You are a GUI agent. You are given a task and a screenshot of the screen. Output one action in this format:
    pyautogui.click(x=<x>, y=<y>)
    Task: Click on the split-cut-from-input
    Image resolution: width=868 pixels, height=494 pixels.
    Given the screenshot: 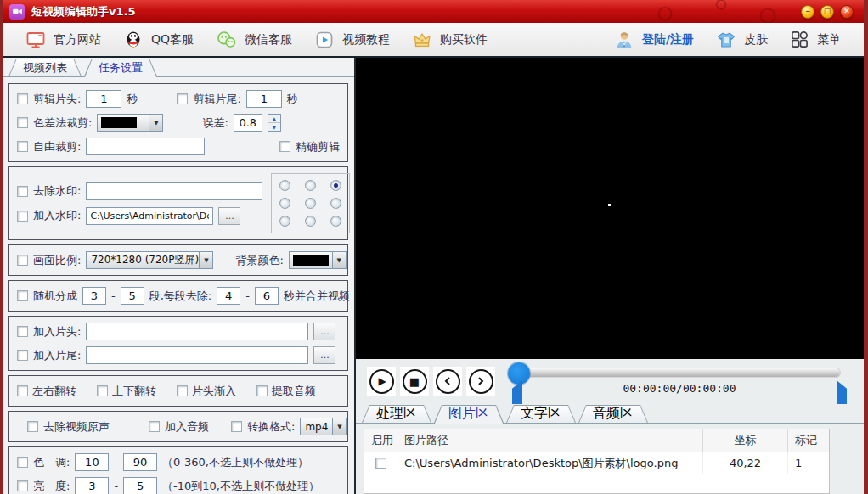 What is the action you would take?
    pyautogui.click(x=228, y=295)
    